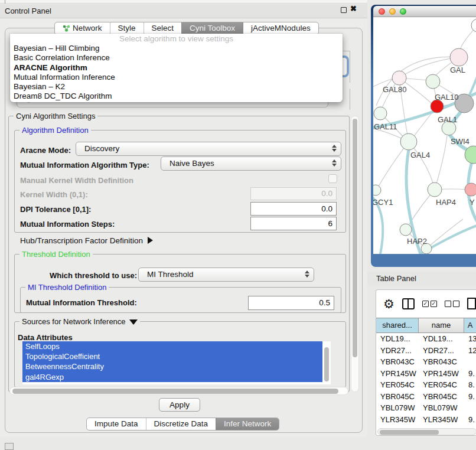  What do you see at coordinates (176, 73) in the screenshot?
I see `algorithm-dropdown-items: Bayesian – Hill ClimbingBasic Correlatio…` at bounding box center [176, 73].